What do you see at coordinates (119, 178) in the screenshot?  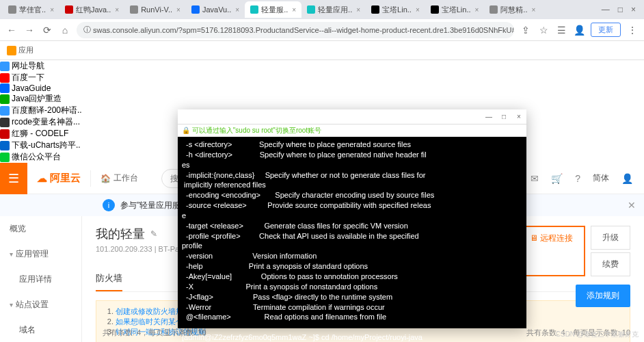 I see `workspace-link: 🏠 工作台` at bounding box center [119, 178].